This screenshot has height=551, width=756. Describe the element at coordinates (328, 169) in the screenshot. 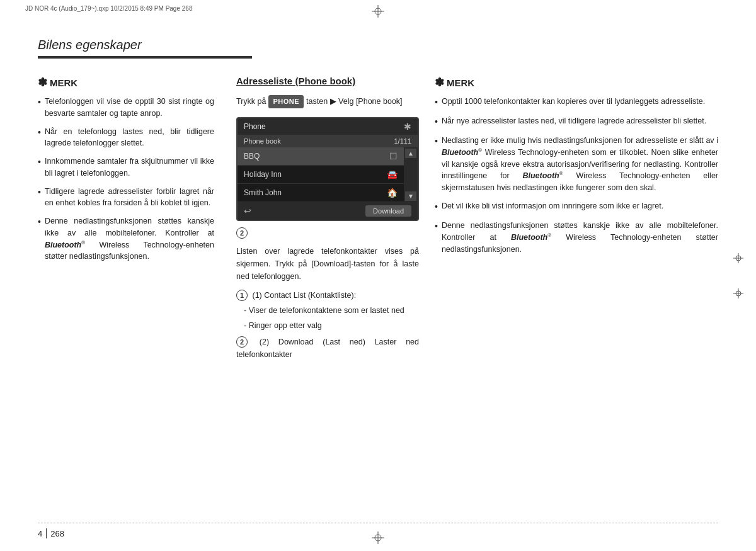

I see `phone-ui-mockup: Phone ✱ Phone book 1/111 BBQ ☐ Holiday I…` at that location.